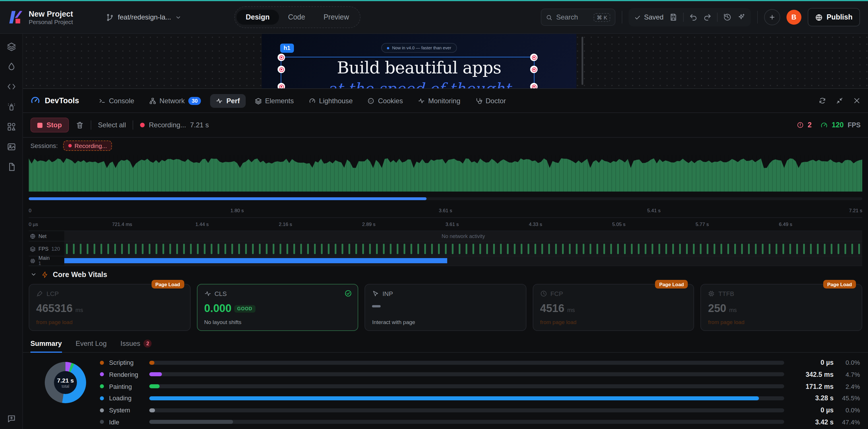 This screenshot has height=429, width=868. I want to click on trash-icon, so click(80, 125).